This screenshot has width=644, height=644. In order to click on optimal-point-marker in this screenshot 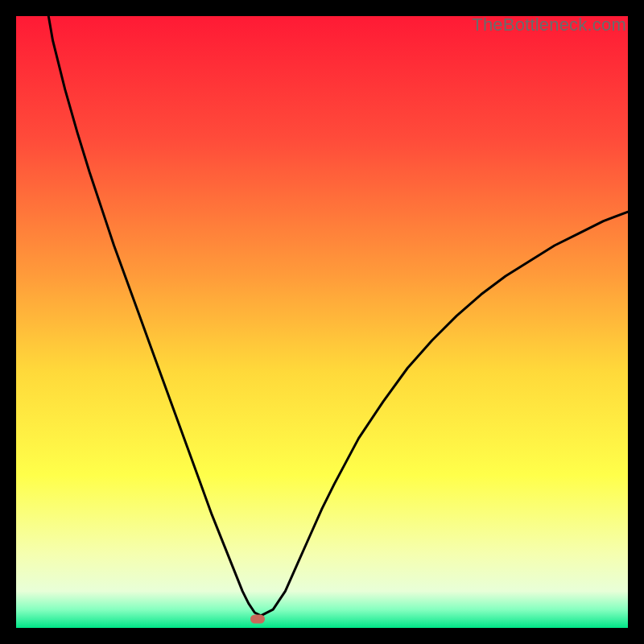, I will do `click(258, 618)`.